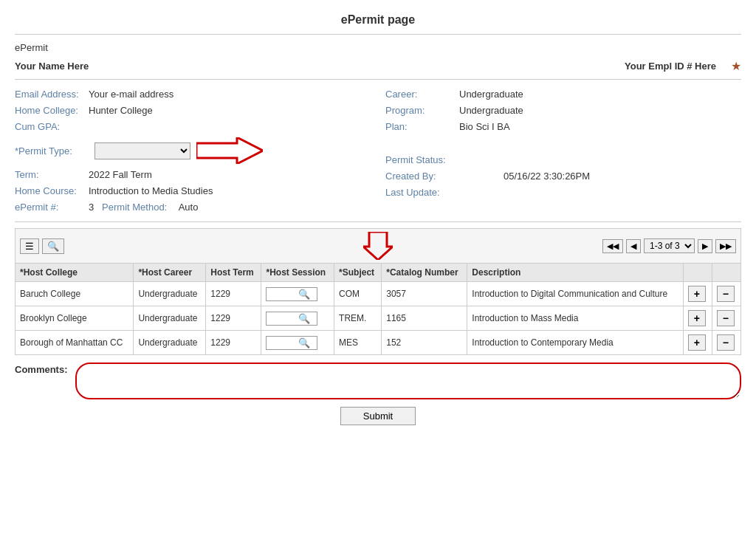 The height and width of the screenshot is (536, 756). I want to click on col-host-college: *Host College, so click(75, 273).